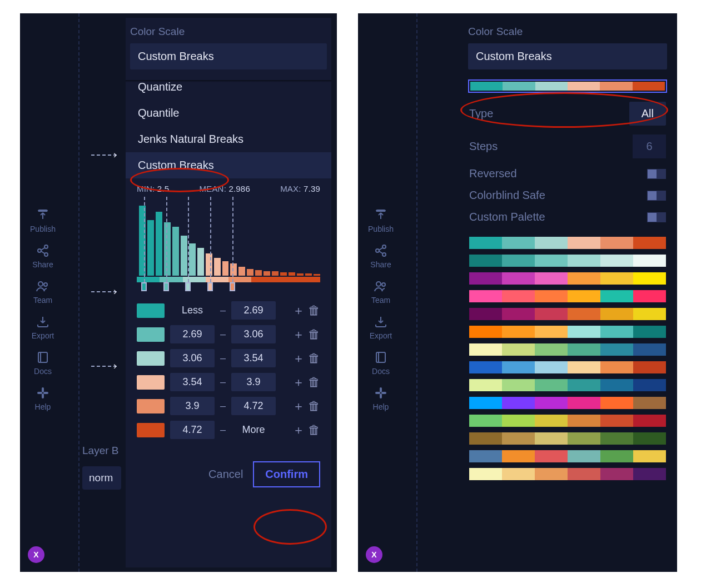  What do you see at coordinates (226, 475) in the screenshot?
I see `cancel-button: Cancel` at bounding box center [226, 475].